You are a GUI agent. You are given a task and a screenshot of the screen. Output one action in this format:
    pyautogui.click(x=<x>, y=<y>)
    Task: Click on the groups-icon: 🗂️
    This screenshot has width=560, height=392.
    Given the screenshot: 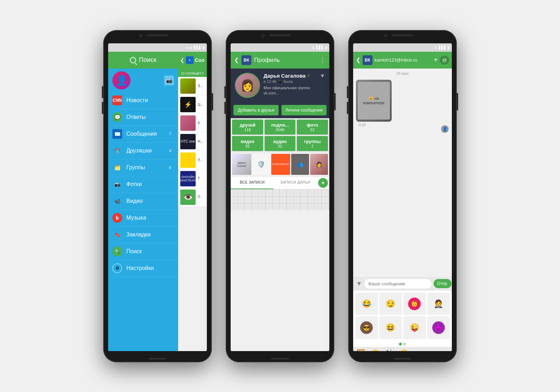 What is the action you would take?
    pyautogui.click(x=117, y=168)
    